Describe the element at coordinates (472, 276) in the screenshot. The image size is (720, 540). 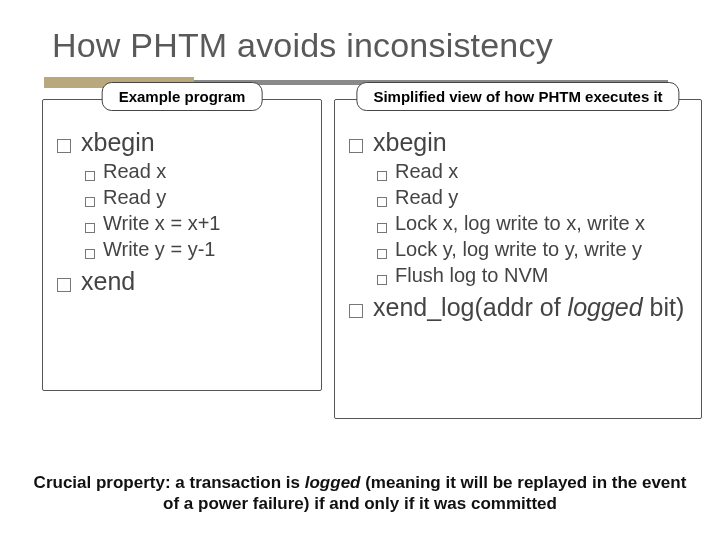
I see `l2-text: Flush log to NVM` at that location.